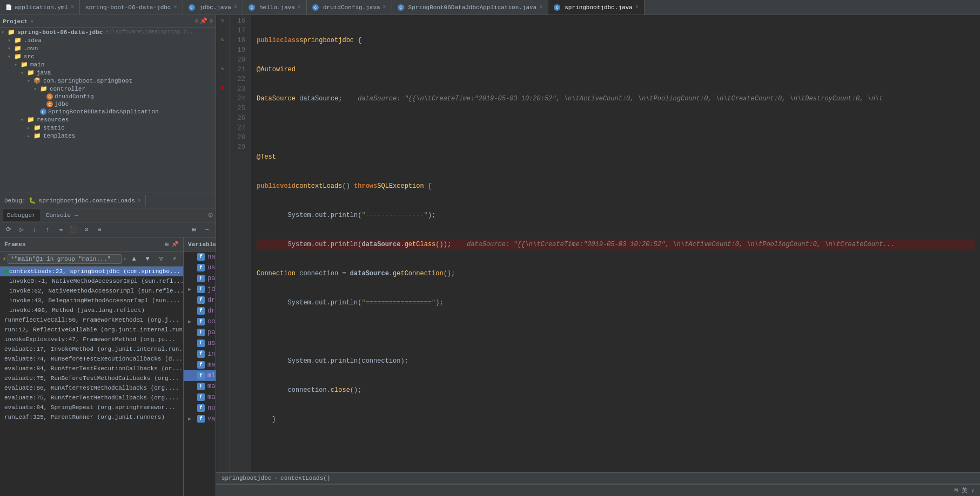 The height and width of the screenshot is (496, 980). I want to click on minimize-btn: −, so click(207, 230).